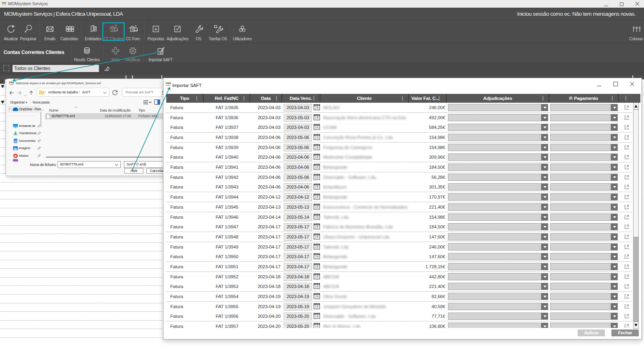 This screenshot has height=346, width=644. Describe the element at coordinates (107, 69) in the screenshot. I see `eraser-icon` at that location.